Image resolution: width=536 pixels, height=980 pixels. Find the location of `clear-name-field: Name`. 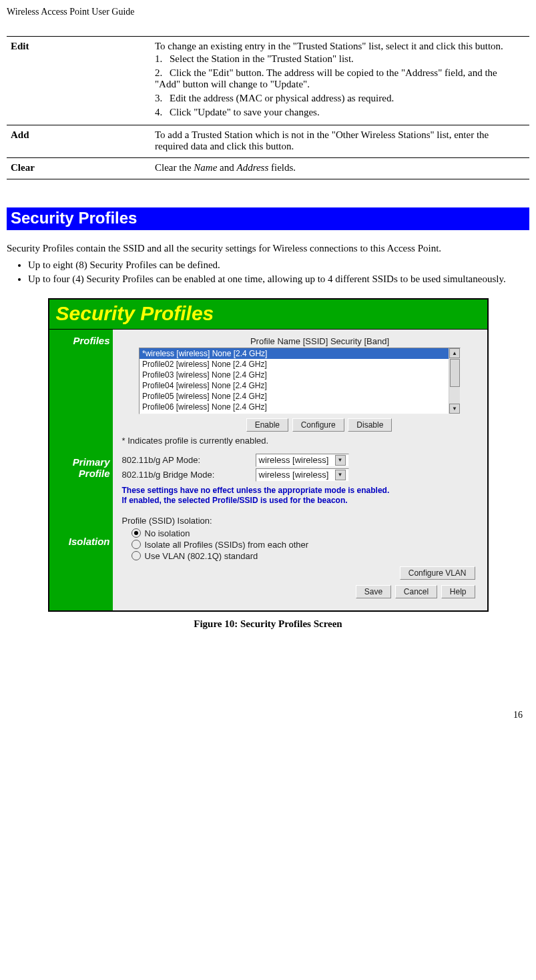

clear-name-field: Name is located at coordinates (206, 167).